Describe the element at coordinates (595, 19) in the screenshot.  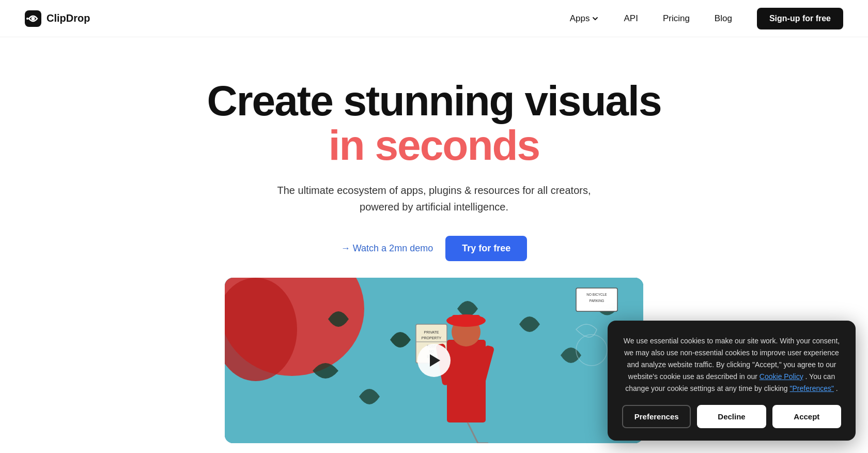
I see `chevron-down-icon` at that location.